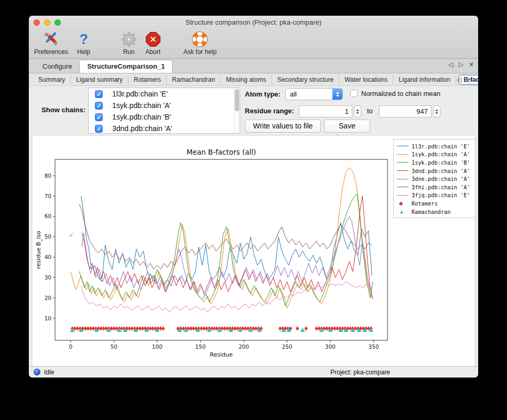 The width and height of the screenshot is (507, 420). Describe the element at coordinates (283, 126) in the screenshot. I see `write-values-button: Write values to file` at that location.